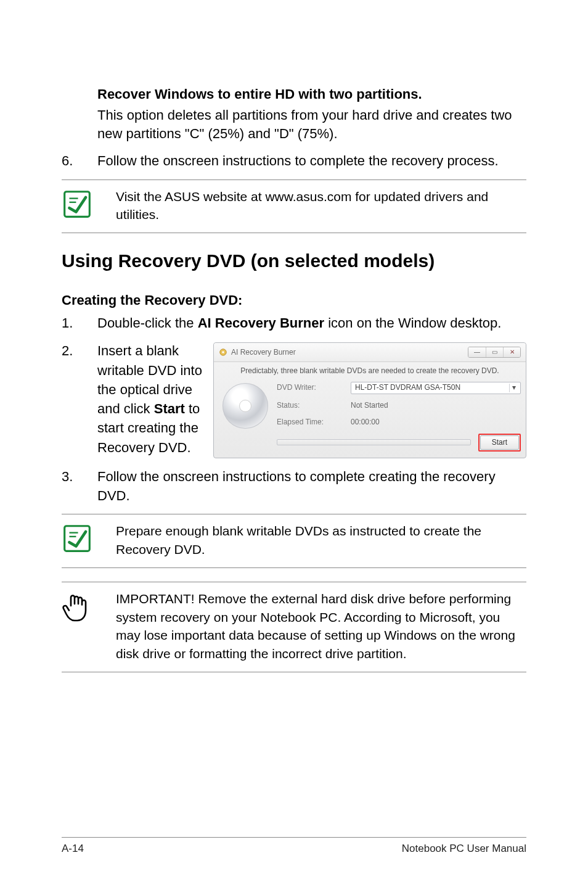 The image size is (588, 887). What do you see at coordinates (311, 387) in the screenshot?
I see `dvd-writer-label: DVD Writer:` at bounding box center [311, 387].